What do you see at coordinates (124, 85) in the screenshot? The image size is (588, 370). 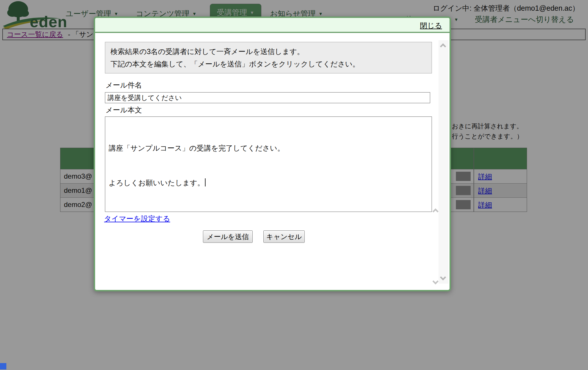 I see `subject-label: メール件名` at bounding box center [124, 85].